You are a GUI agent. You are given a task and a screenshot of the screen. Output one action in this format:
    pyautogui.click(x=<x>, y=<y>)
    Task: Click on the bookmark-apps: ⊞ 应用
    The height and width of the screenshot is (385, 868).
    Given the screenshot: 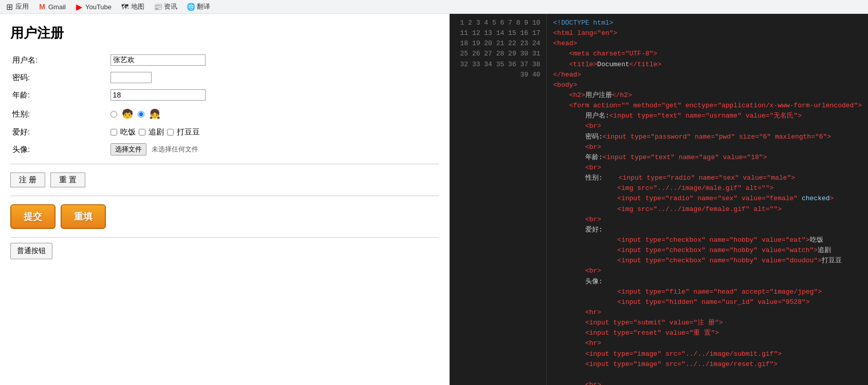 What is the action you would take?
    pyautogui.click(x=17, y=7)
    